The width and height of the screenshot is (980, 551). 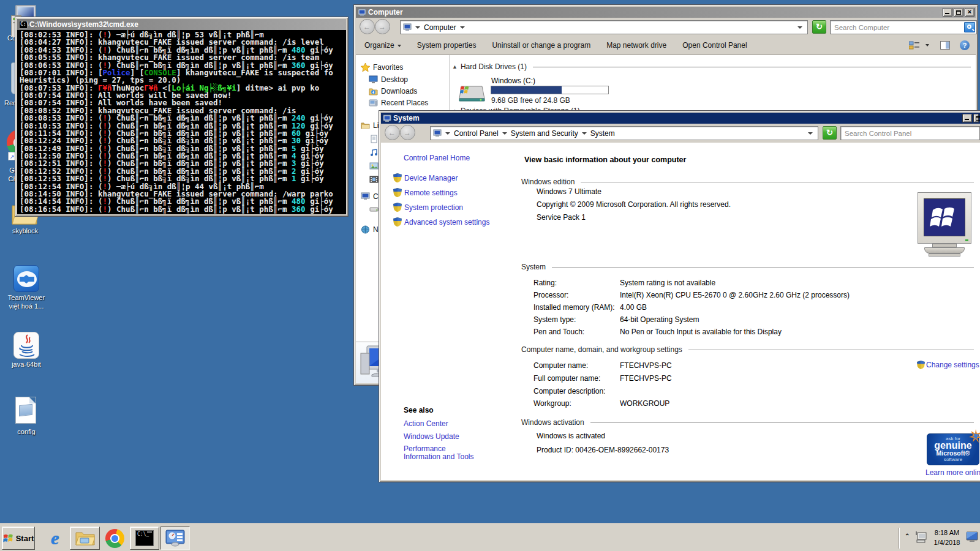 I want to click on taskbar-icon-chrome, so click(x=115, y=538).